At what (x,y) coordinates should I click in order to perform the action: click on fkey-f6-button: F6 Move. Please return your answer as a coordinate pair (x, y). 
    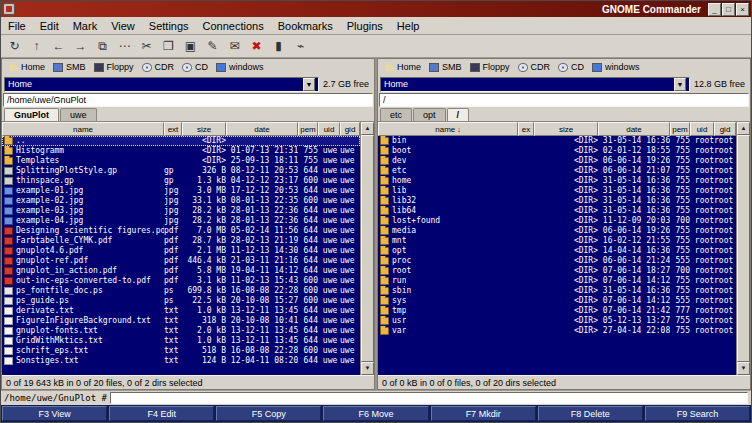
    Looking at the image, I should click on (376, 414).